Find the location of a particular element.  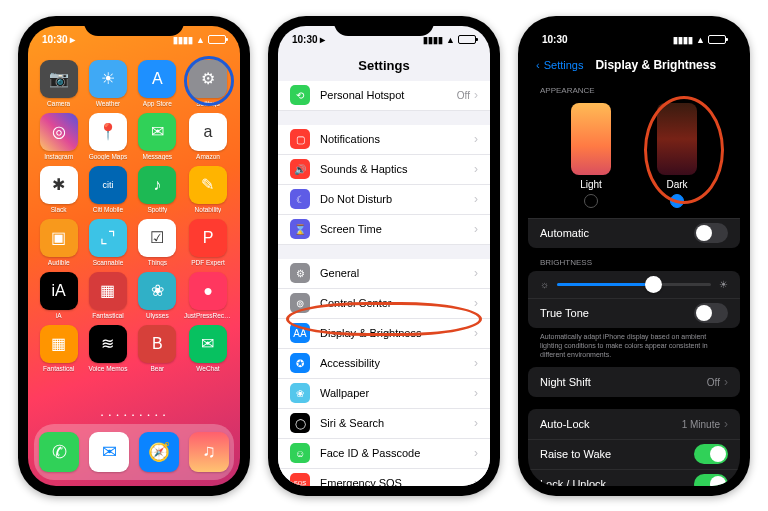

app-things: ☑Things is located at coordinates (158, 242).